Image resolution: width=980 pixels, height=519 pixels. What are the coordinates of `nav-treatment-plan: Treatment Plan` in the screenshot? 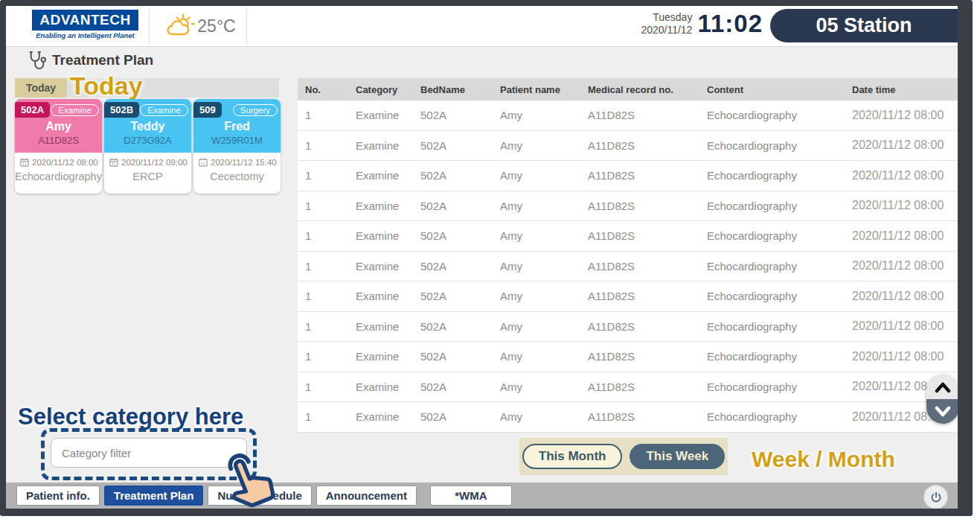 It's located at (154, 496).